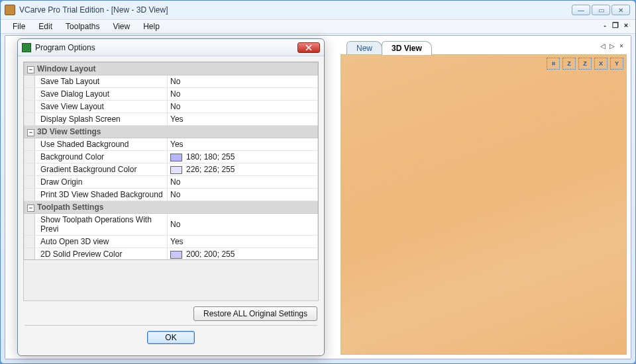 Image resolution: width=636 pixels, height=364 pixels. What do you see at coordinates (26, 48) in the screenshot?
I see `dialog-icon` at bounding box center [26, 48].